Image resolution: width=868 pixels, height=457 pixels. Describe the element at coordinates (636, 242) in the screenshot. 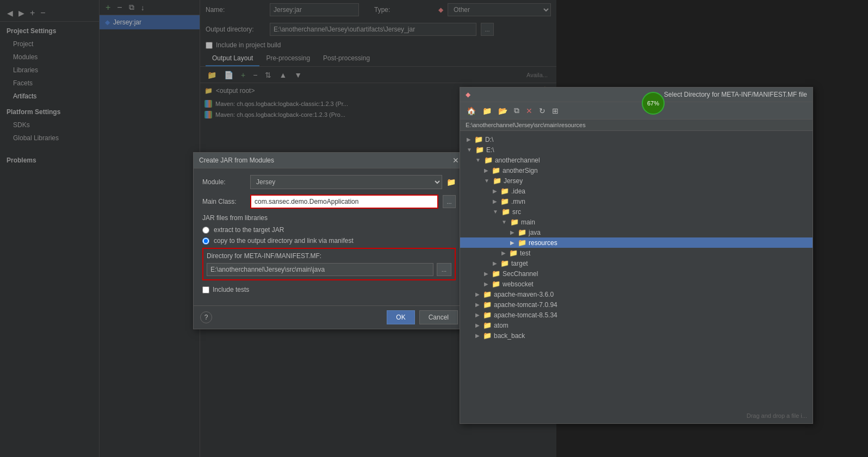

I see `tree-item-resources: ▶ 📁 resources` at that location.